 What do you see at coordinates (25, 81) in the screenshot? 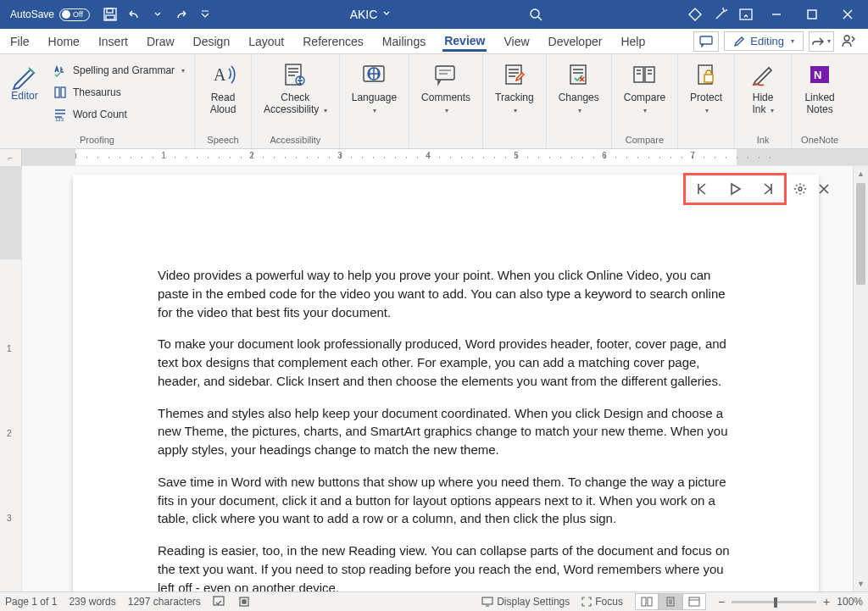
I see `editor-button: Editor` at bounding box center [25, 81].